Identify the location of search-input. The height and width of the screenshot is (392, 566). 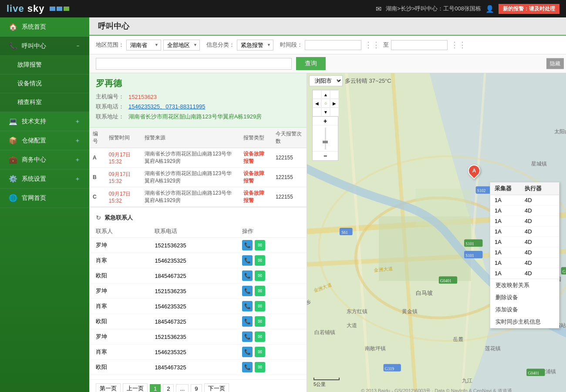
(194, 64).